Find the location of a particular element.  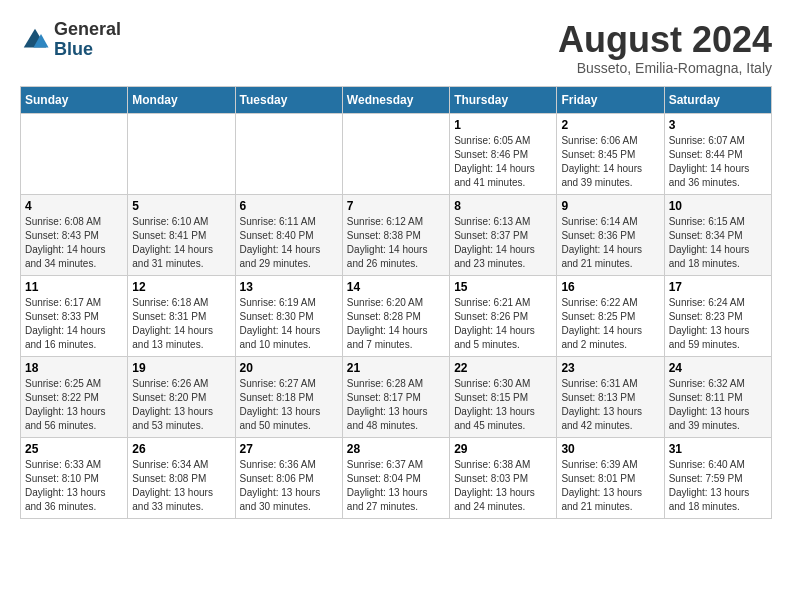

calendar-cell: 9Sunrise: 6:14 AM Sunset: 8:36 PM Daylig… is located at coordinates (610, 234).